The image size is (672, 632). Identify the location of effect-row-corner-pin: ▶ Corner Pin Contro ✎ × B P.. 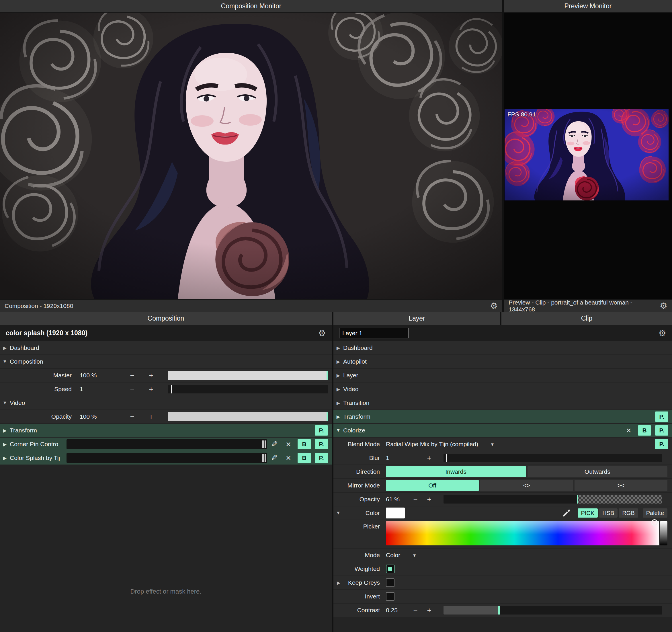
(166, 444).